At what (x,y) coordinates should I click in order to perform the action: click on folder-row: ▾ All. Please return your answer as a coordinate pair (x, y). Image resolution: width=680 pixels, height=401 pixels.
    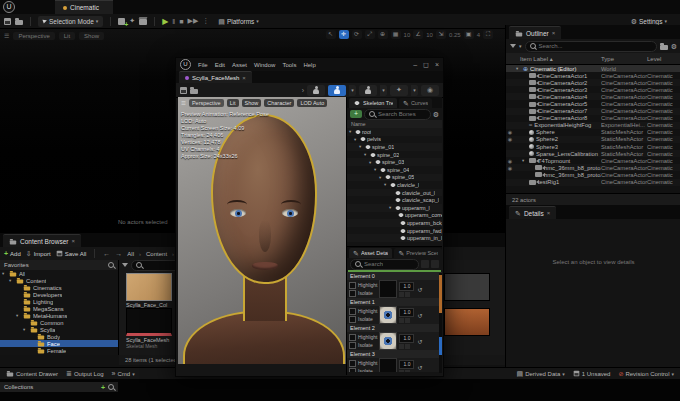
    Looking at the image, I should click on (59, 274).